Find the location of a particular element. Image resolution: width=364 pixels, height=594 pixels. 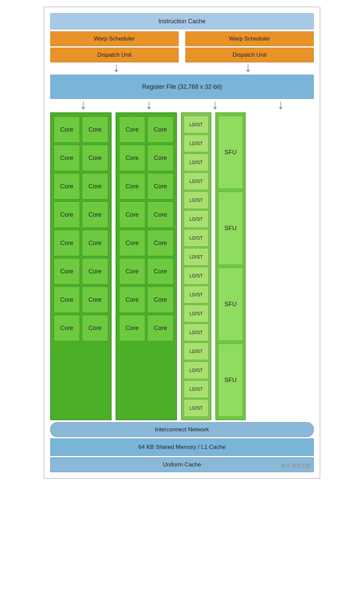

uniform-cache-label: Uniform Cache is located at coordinates (182, 465).